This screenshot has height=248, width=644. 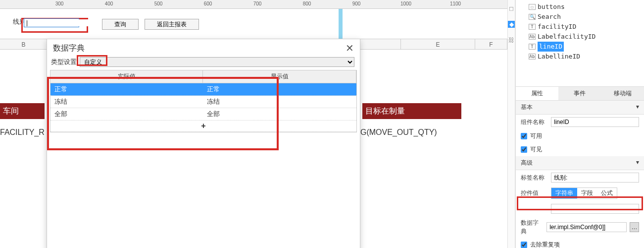 I want to click on toggle-field: 字段, so click(x=587, y=193).